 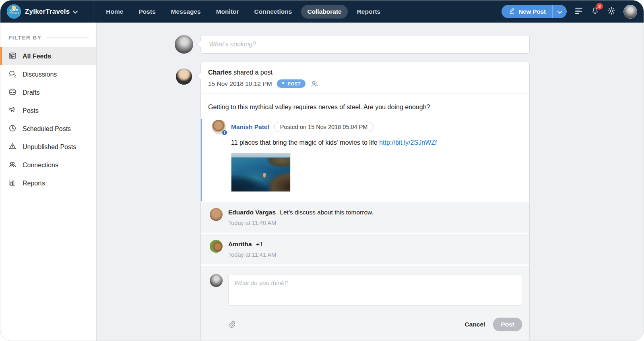 What do you see at coordinates (228, 12) in the screenshot?
I see `nav-item-monitor: Monitor` at bounding box center [228, 12].